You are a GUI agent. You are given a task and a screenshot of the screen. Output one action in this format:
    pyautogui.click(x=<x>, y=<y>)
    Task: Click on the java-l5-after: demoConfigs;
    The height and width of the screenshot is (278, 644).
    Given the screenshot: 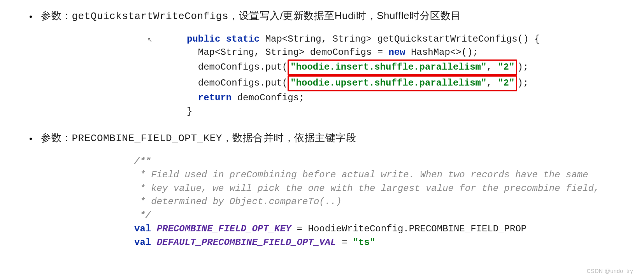 What is the action you would take?
    pyautogui.click(x=268, y=98)
    